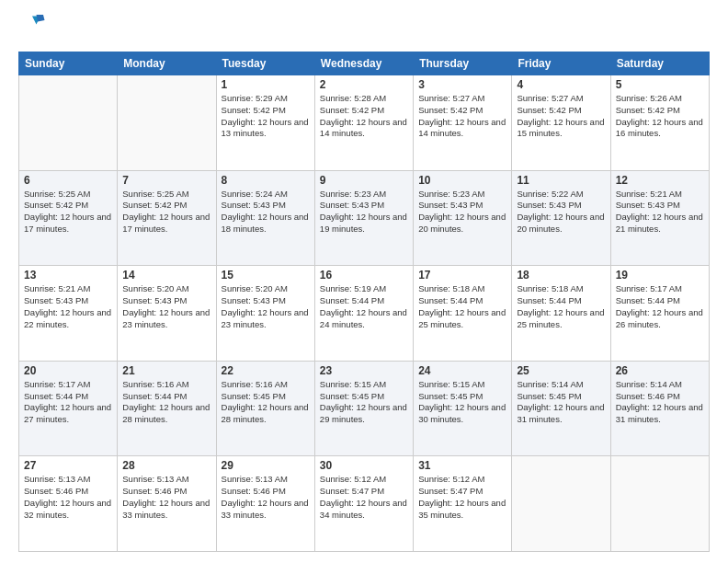 This screenshot has width=728, height=563. Describe the element at coordinates (266, 212) in the screenshot. I see `day-info: Sunrise: 5:24 AM Sunset: 5:43 PM Dayligh…` at that location.